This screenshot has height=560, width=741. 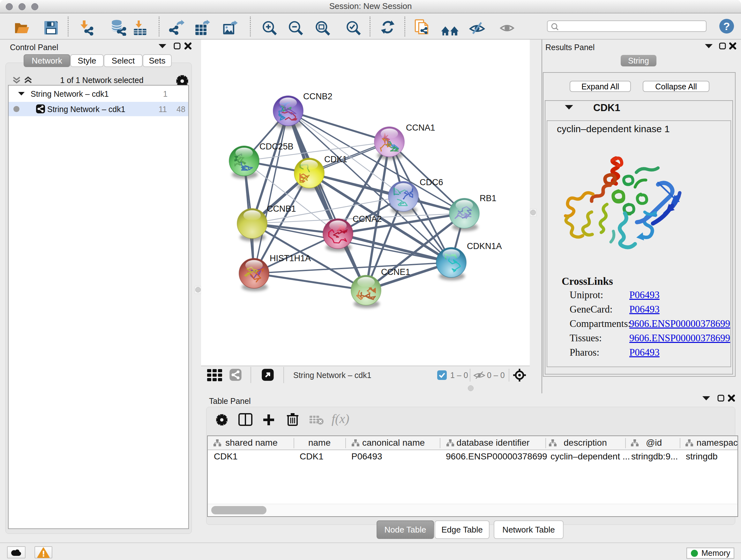 What do you see at coordinates (488, 198) in the screenshot?
I see `svg-text: RB1` at bounding box center [488, 198].